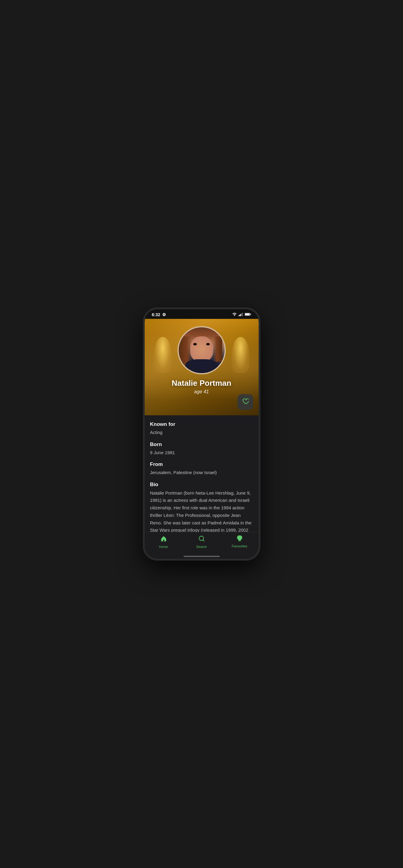  What do you see at coordinates (202, 547) in the screenshot?
I see `search-label: Search` at bounding box center [202, 547].